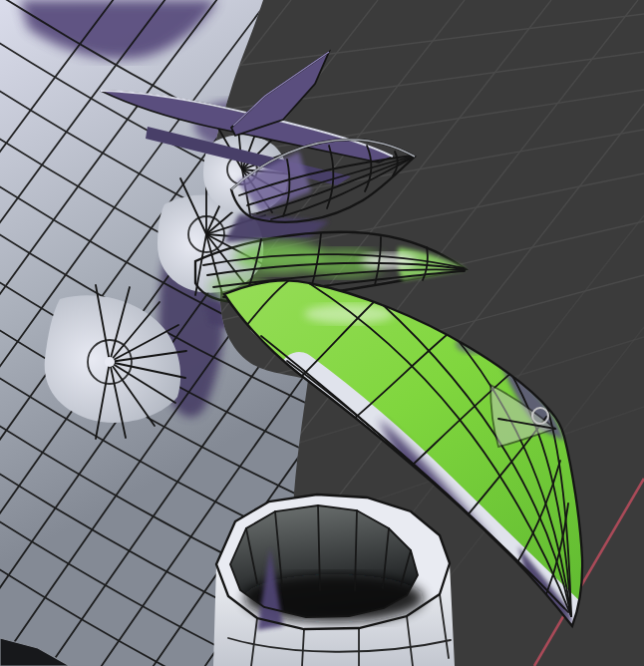 The width and height of the screenshot is (644, 666). What do you see at coordinates (334, 580) in the screenshot?
I see `cylinder-object` at bounding box center [334, 580].